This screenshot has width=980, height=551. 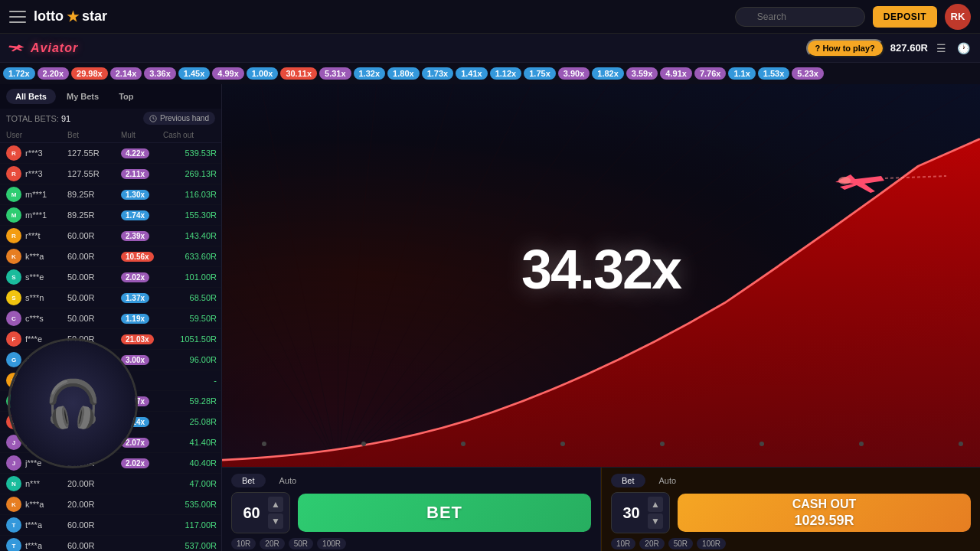 I want to click on multiplier-badge: 4.99x, so click(x=228, y=73).